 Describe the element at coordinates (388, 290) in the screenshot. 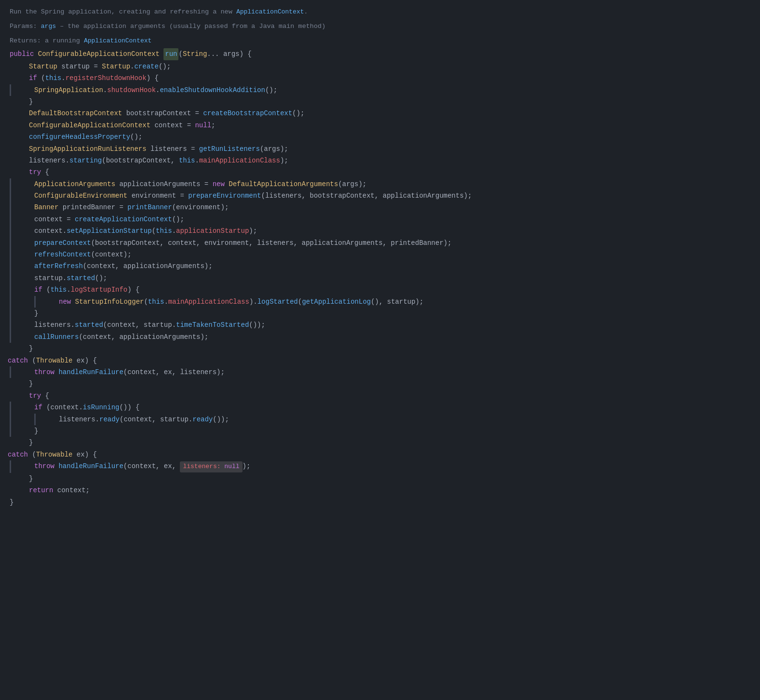

I see `line-if-log-startup: if (this.logStartupInfo) {` at that location.